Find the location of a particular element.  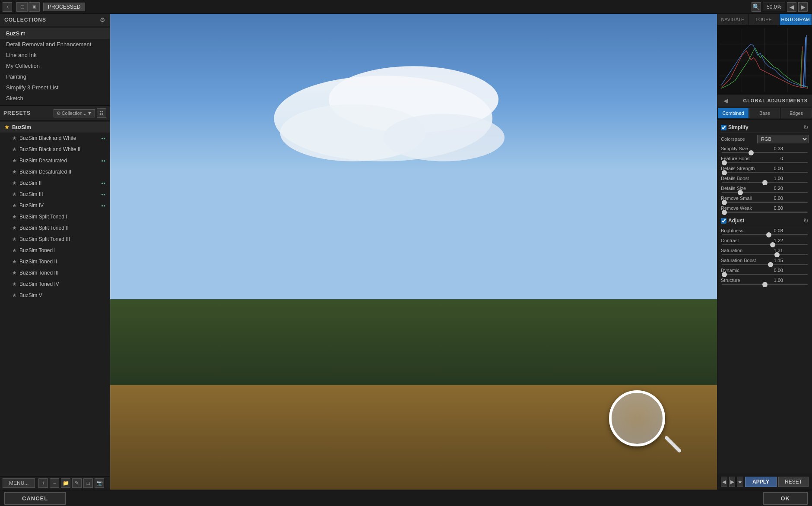

collection-item-buzsim: BuzSim is located at coordinates (55, 34).